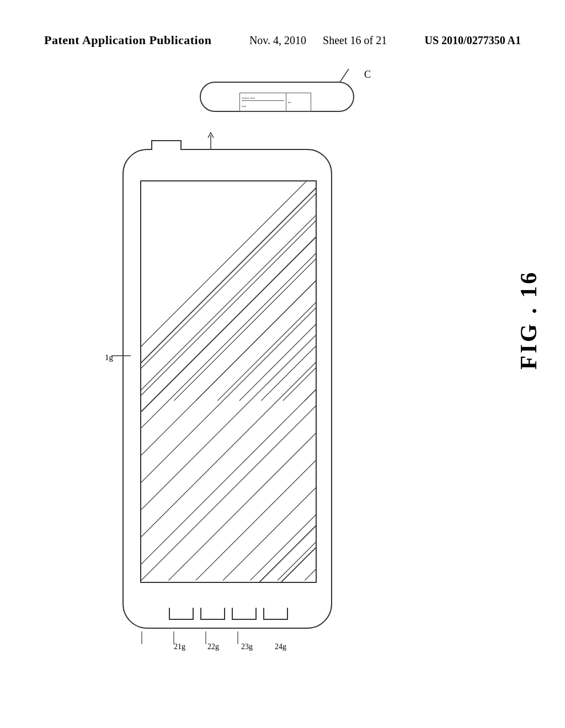  What do you see at coordinates (318, 41) in the screenshot?
I see `header-center: Nov. 4, 2010 Sheet 16 of 21` at bounding box center [318, 41].